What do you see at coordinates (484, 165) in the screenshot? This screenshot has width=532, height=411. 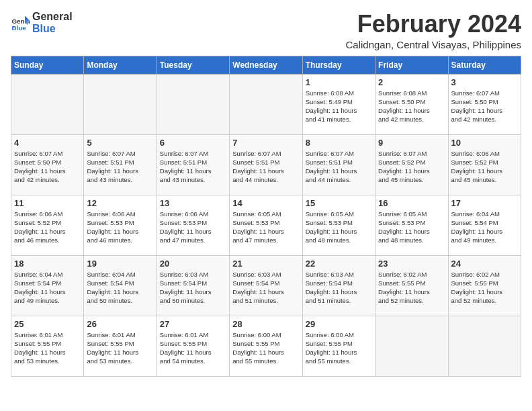 I see `calendar-cell: 10Sunrise: 6:06 AM Sunset: 5:52 PM Dayli…` at bounding box center [484, 165].